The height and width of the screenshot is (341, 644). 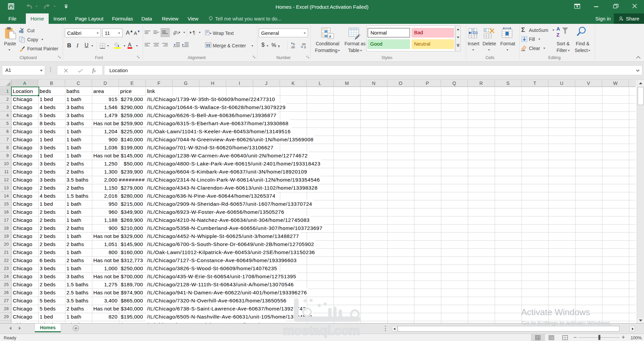 I want to click on svg-text: ab, so click(x=176, y=33).